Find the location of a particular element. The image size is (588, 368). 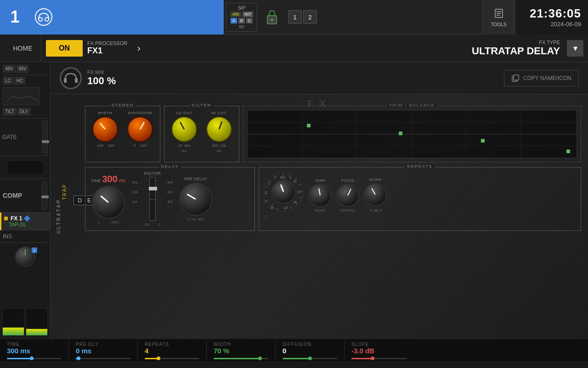

ins-section: INS is located at coordinates (25, 236).